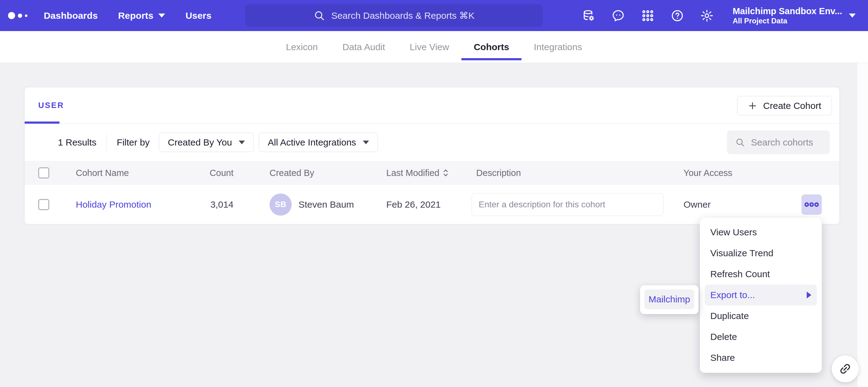 Image resolution: width=868 pixels, height=387 pixels. What do you see at coordinates (648, 16) in the screenshot?
I see `apps-grid-icon` at bounding box center [648, 16].